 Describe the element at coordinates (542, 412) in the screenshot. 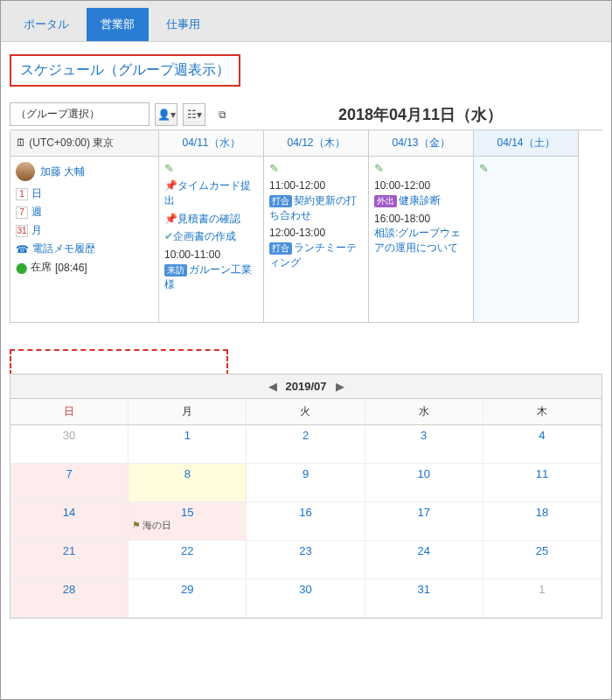

I see `mhead-thu: 木` at that location.